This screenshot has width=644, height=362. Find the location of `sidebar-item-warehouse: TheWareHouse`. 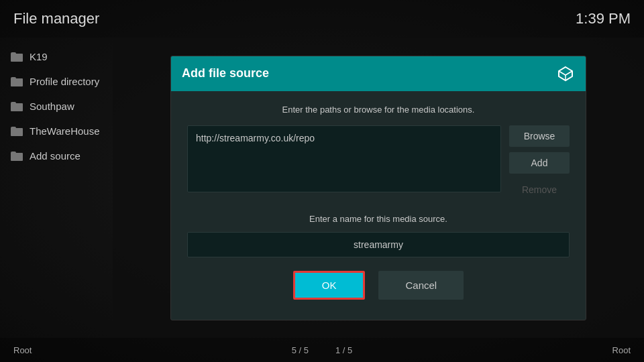

sidebar-item-warehouse: TheWareHouse is located at coordinates (56, 131).